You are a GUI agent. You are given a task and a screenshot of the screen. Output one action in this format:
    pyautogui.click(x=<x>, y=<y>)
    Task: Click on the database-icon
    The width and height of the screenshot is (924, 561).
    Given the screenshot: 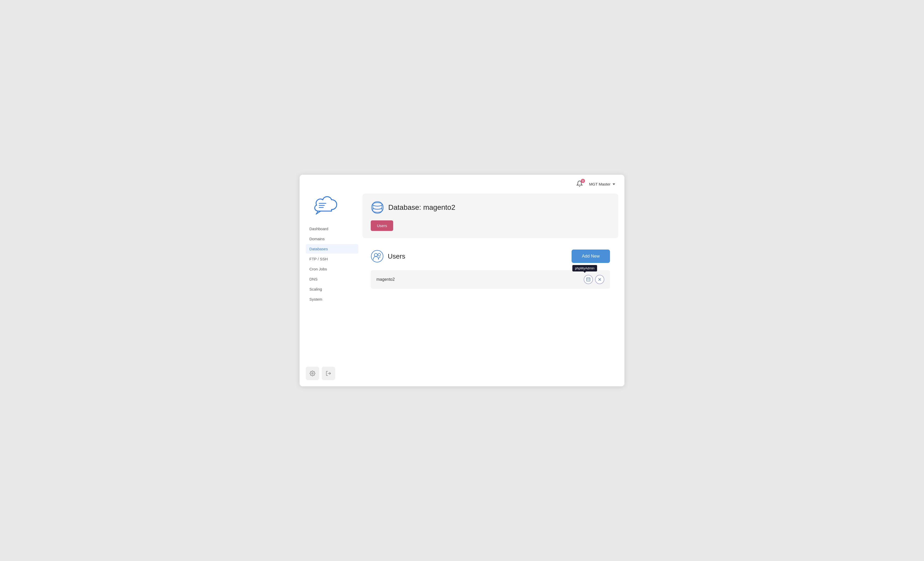 What is the action you would take?
    pyautogui.click(x=377, y=208)
    